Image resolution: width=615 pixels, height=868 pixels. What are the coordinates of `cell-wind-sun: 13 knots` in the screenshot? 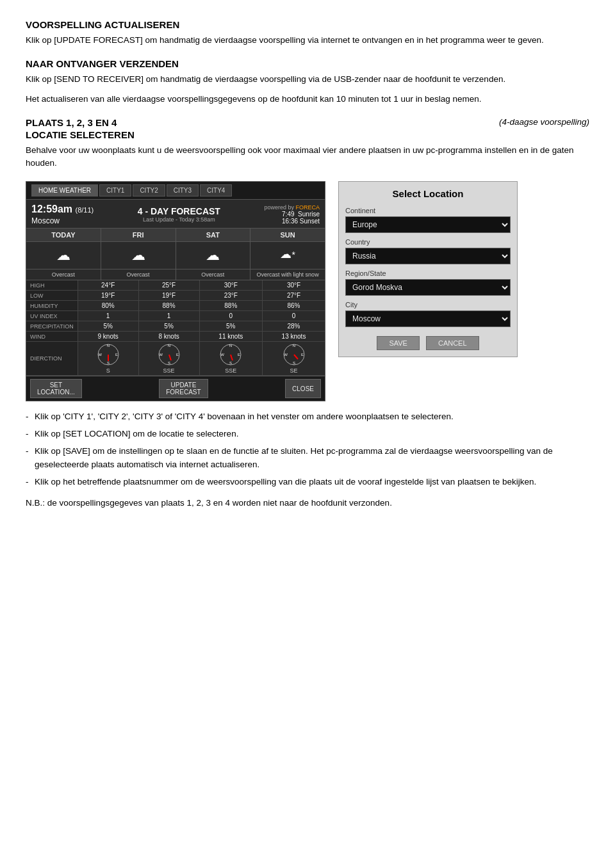 It's located at (294, 337).